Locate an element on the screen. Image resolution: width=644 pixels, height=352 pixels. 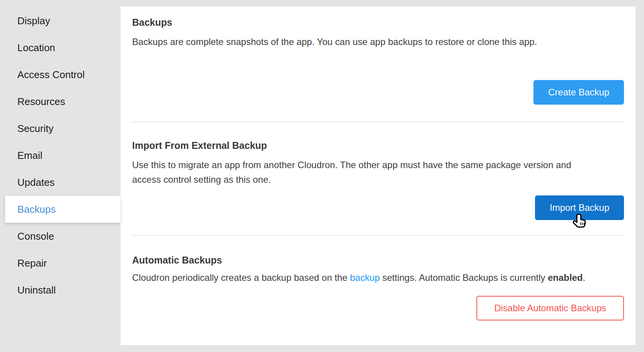
sidebar-item-updates: Updates is located at coordinates (60, 182).